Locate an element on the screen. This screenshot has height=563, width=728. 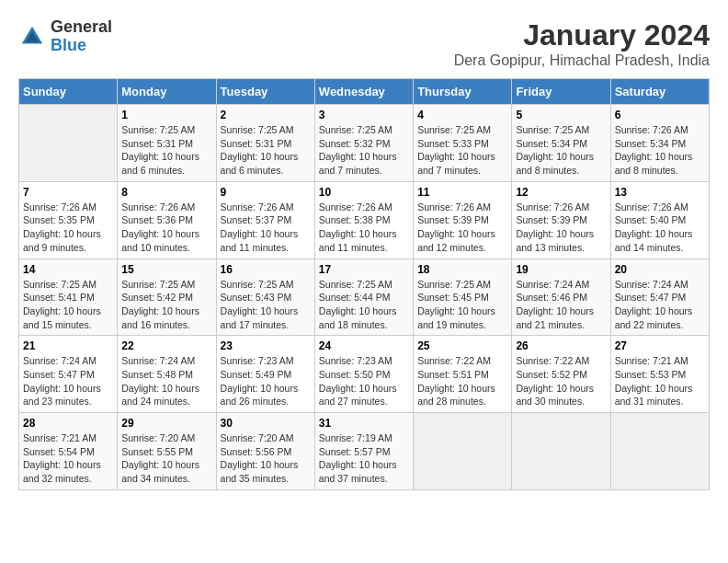
day-number: 13 is located at coordinates (660, 192).